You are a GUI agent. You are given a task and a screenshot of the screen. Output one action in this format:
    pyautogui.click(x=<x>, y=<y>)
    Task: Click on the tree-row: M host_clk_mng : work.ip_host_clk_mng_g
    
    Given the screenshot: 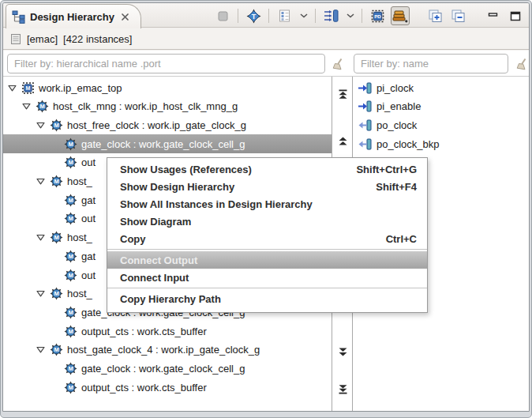 What is the action you would take?
    pyautogui.click(x=167, y=107)
    